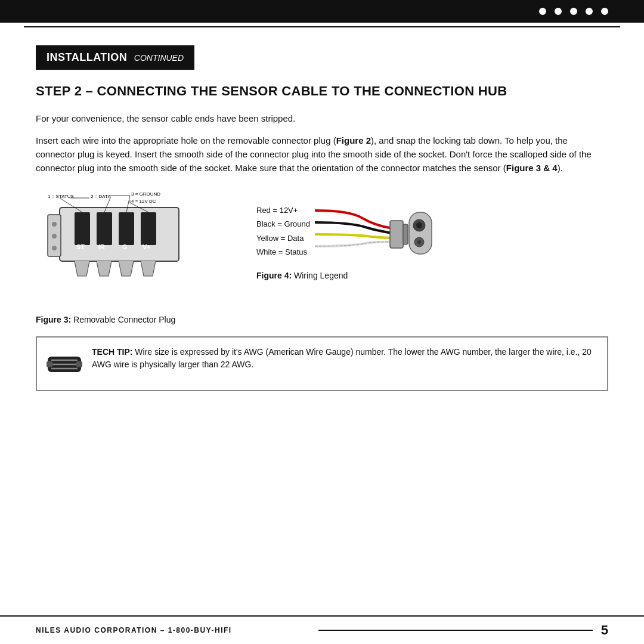 This screenshot has width=644, height=644. Describe the element at coordinates (354, 141) in the screenshot. I see `figure2-ref: Figure 2` at that location.